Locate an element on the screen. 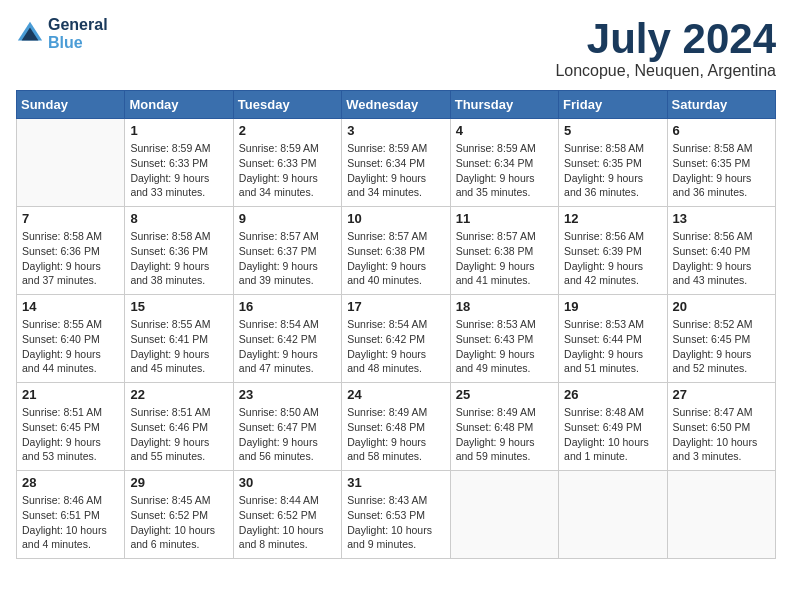 Image resolution: width=792 pixels, height=612 pixels. day-info: Sunrise: 8:53 AMSunset: 6:44 PMDaylight:… is located at coordinates (612, 346).